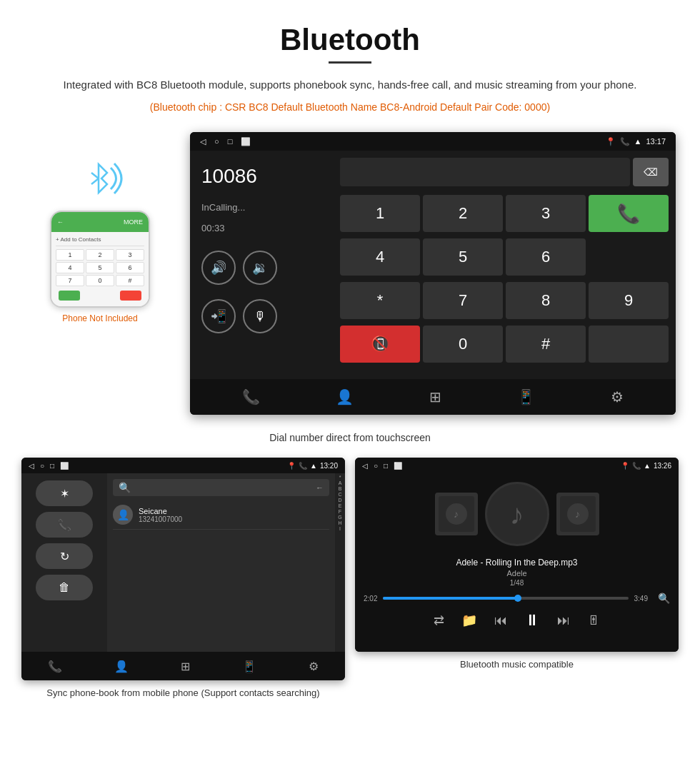 The width and height of the screenshot is (700, 761). Describe the element at coordinates (183, 569) in the screenshot. I see `contacts-mini-android: ◁ ○ □ ⬜ 📍 📞 ▲ 13:20 ✶ 📞 ↻ 🗑` at that location.